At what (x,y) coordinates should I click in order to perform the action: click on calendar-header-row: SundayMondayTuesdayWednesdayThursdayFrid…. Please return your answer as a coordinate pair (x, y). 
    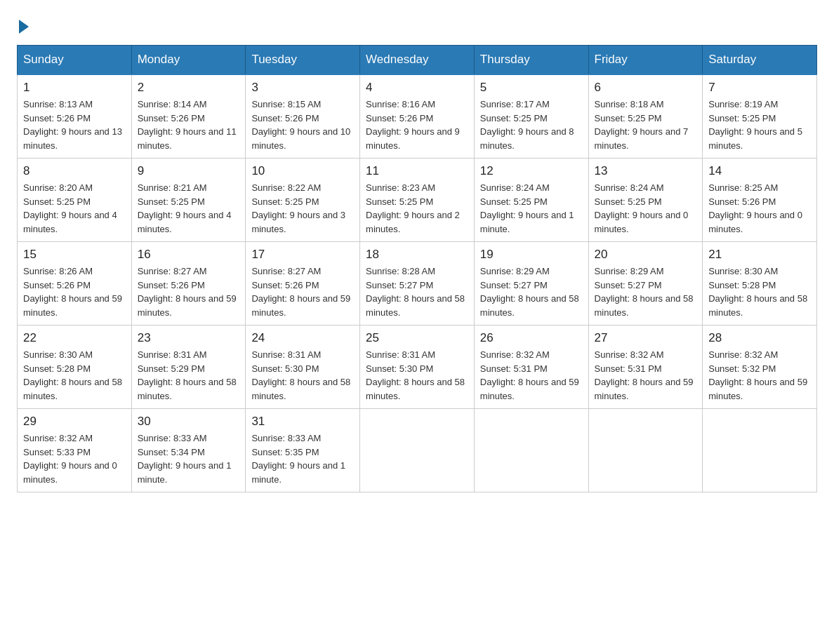
    Looking at the image, I should click on (417, 60).